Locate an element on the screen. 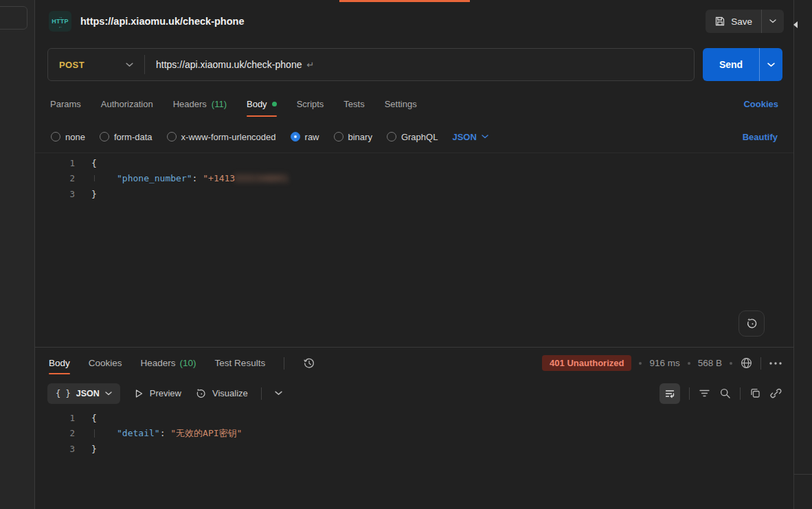  send-button-main: Send is located at coordinates (731, 65).